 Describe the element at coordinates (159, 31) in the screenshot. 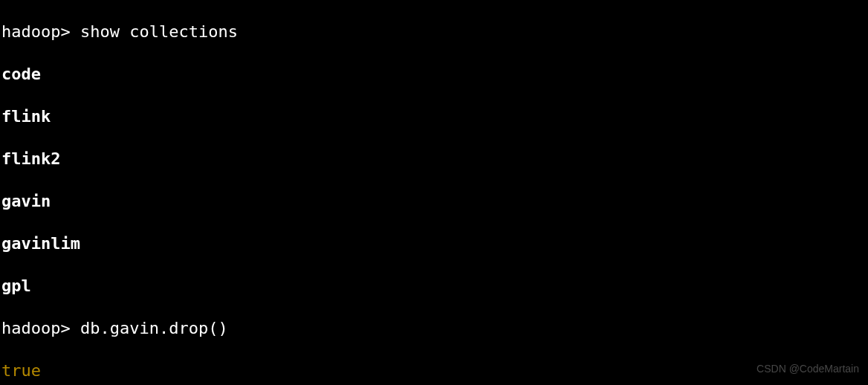

I see `command-text: show collections` at that location.